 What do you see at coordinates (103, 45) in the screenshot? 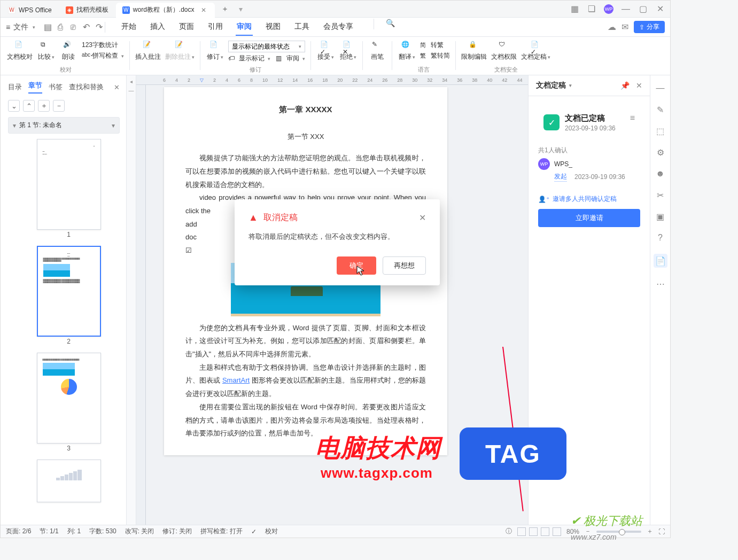
I see `word-count-button: 123字数统计` at bounding box center [103, 45].